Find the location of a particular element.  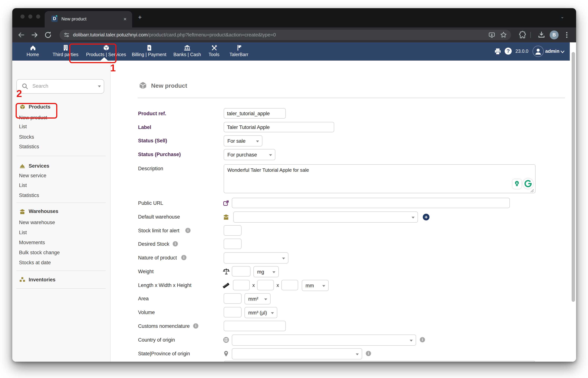

volume-unit-value: mm³ (µl) is located at coordinates (258, 313).